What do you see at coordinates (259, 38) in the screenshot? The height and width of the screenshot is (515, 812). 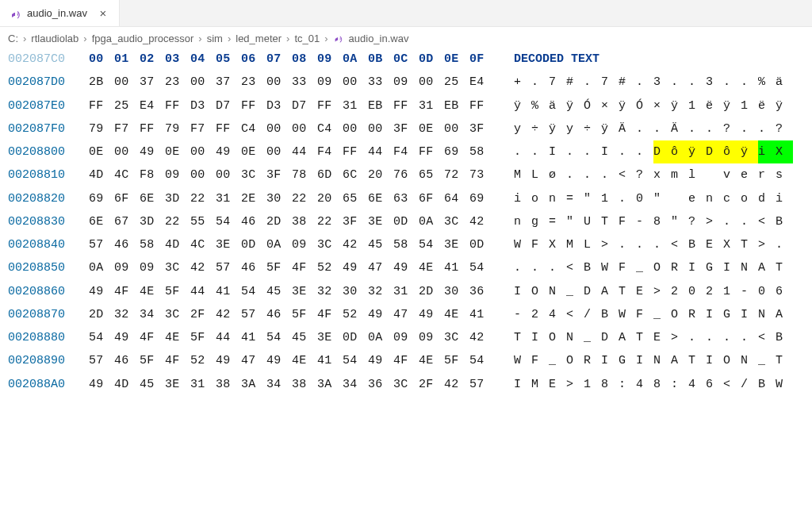 I see `crumb: led_meter` at bounding box center [259, 38].